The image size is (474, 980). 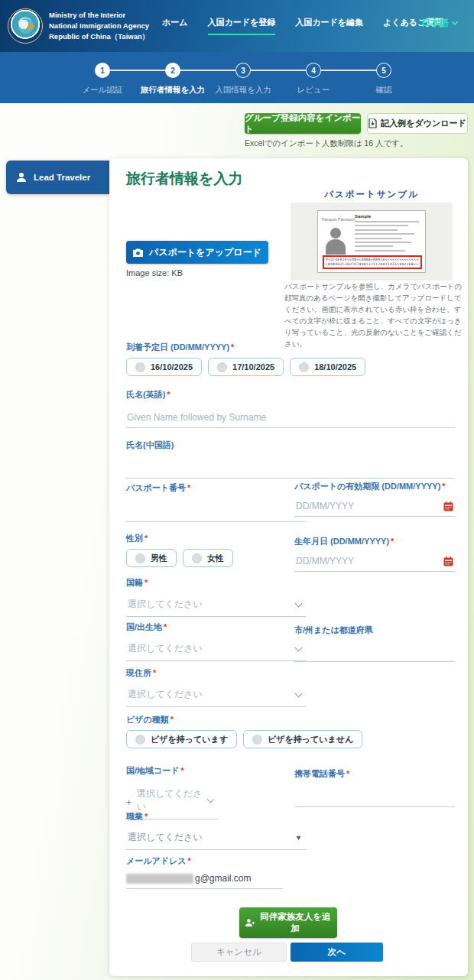 What do you see at coordinates (237, 78) in the screenshot?
I see `progress-stepper: 1 メール認証 2 旅行者情報を入力 3 入国情報を入力 4 レビュー 5 確認` at bounding box center [237, 78].